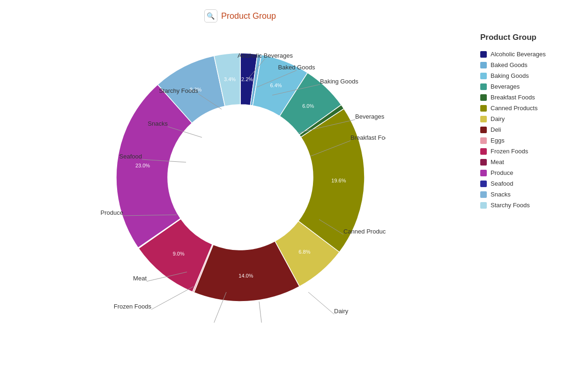 Image resolution: width=588 pixels, height=392 pixels. I want to click on legend-title: Product Group, so click(532, 38).